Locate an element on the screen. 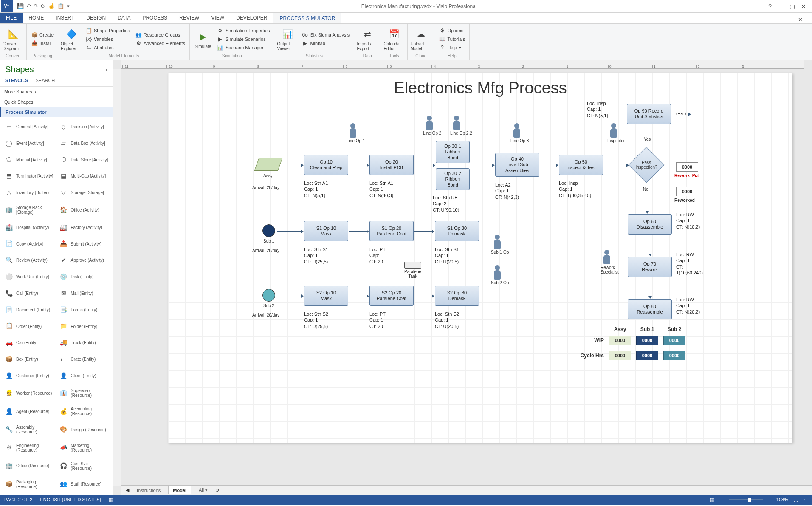  object-explorer-button: 🔷Object Explorer is located at coordinates (71, 39).